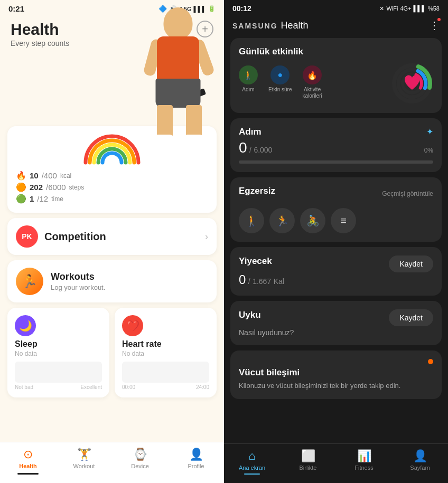 This screenshot has height=483, width=448. What do you see at coordinates (312, 75) in the screenshot?
I see `aktivite-icon-circle: 🔥` at bounding box center [312, 75].